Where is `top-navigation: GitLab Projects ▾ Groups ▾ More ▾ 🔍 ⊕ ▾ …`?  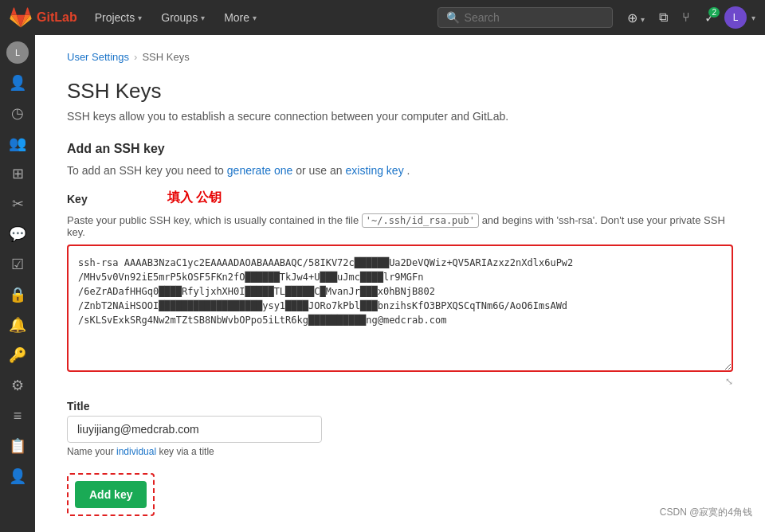
top-navigation: GitLab Projects ▾ Groups ▾ More ▾ 🔍 ⊕ ▾ … is located at coordinates (382, 18).